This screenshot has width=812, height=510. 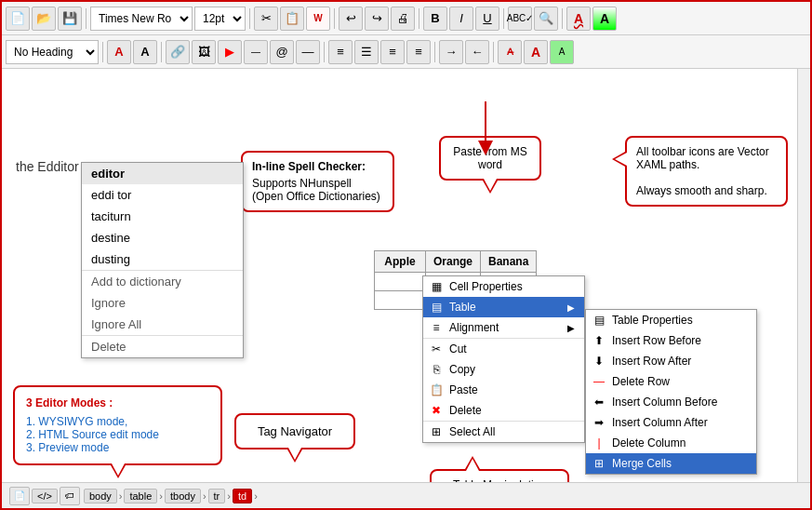 What do you see at coordinates (599, 423) in the screenshot?
I see `insert-col-after-icon: ➡` at bounding box center [599, 423].